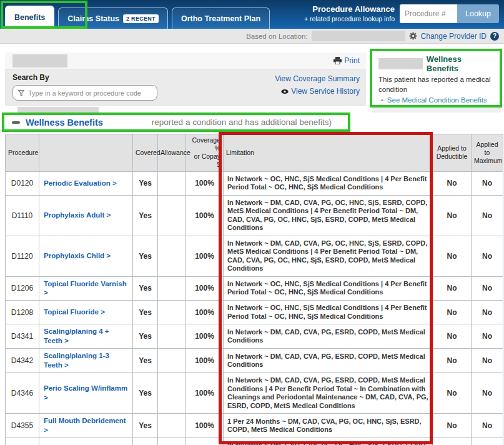 The height and width of the screenshot is (445, 504). Describe the element at coordinates (320, 91) in the screenshot. I see `view-service-history-link: View Service History` at that location.